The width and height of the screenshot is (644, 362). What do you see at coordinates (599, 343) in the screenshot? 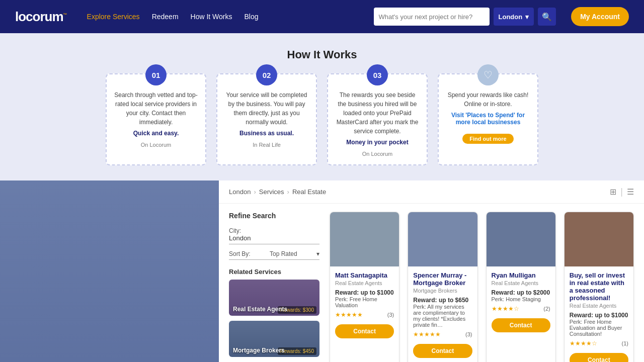
I see `listing-rating-3: ★★★★☆ (1)` at bounding box center [599, 343].